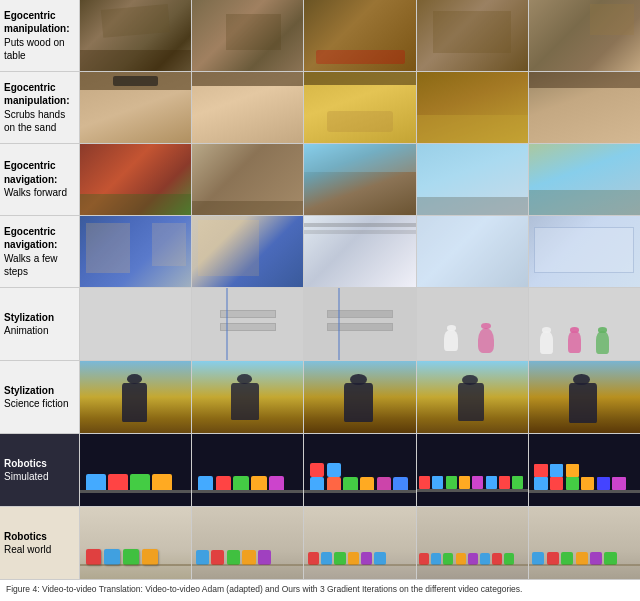 This screenshot has width=640, height=601. Describe the element at coordinates (30, 172) in the screenshot. I see `row-label-bold: Egocentric navigation:` at that location.